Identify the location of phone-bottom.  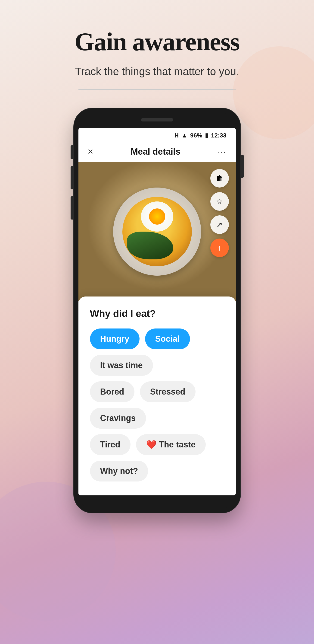
(157, 502).